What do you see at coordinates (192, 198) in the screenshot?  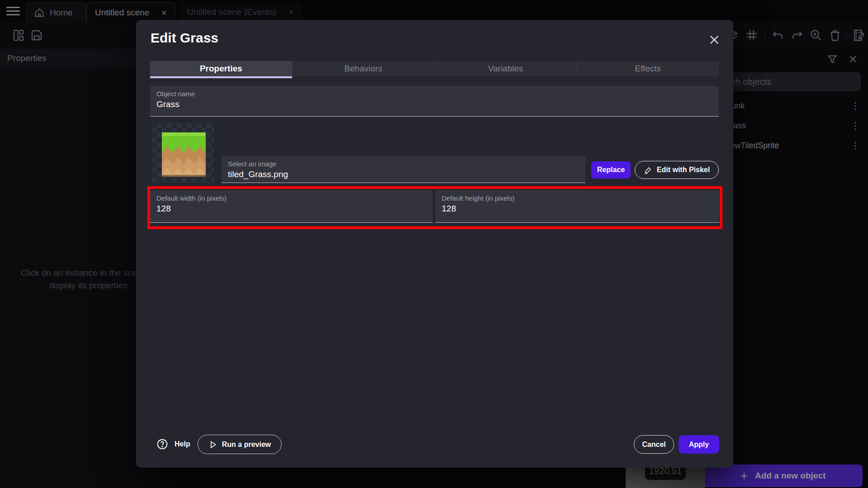 I see `default-width-label: Default width (in pixels)` at bounding box center [192, 198].